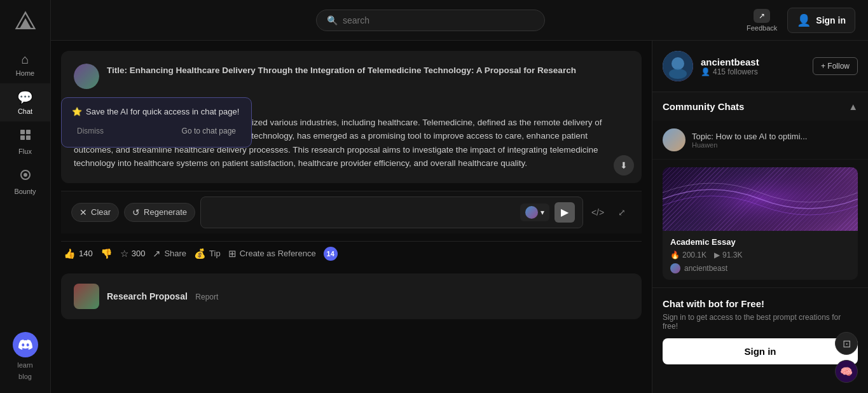 The image size is (868, 393). Describe the element at coordinates (156, 131) in the screenshot. I see `tooltip-actions: Dismiss Go to chat page` at that location.